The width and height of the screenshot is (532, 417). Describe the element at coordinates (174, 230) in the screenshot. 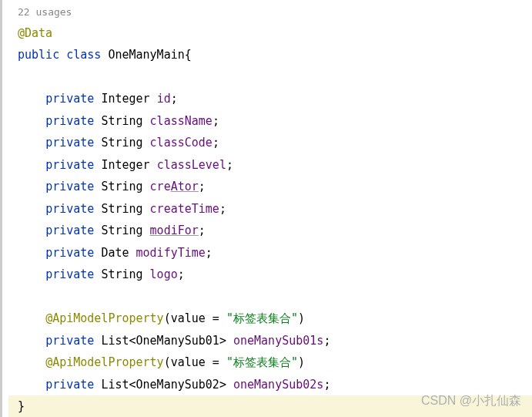

I see `field: modiFor` at that location.